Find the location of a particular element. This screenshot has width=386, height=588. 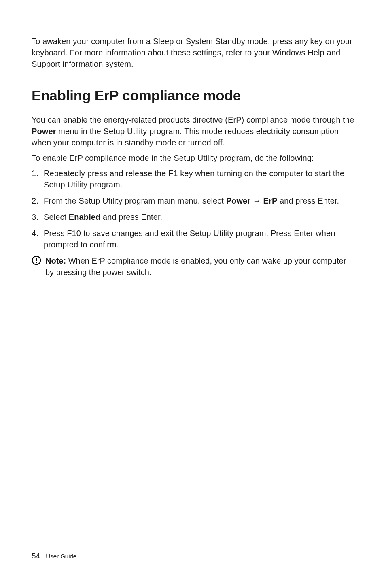

intro-paragraph: To awaken your computer from a Sleep or … is located at coordinates (193, 53).